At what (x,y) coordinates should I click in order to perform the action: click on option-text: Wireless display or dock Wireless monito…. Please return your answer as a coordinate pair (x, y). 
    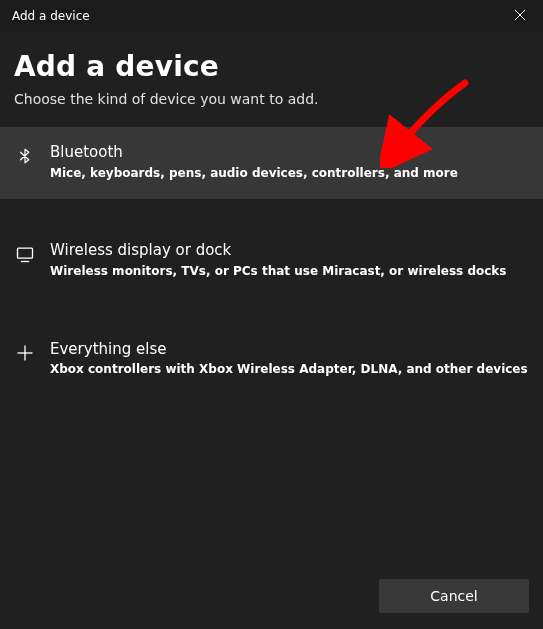
    Looking at the image, I should click on (290, 260).